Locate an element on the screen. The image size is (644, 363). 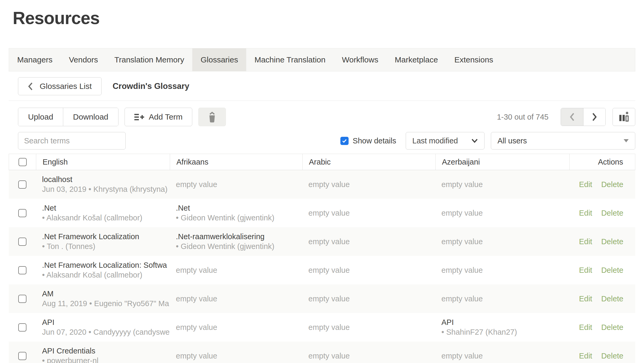
tab-glossaries: Glossaries is located at coordinates (219, 60).